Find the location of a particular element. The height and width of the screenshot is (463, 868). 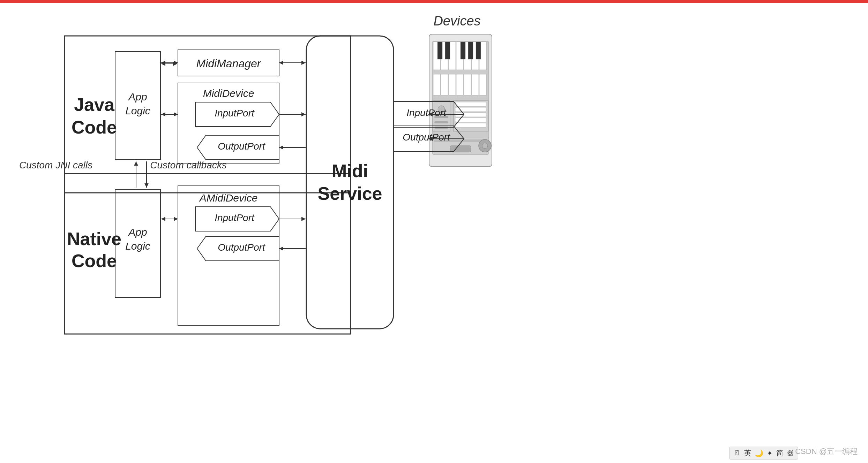

midi-service-label: Midi is located at coordinates (350, 171).